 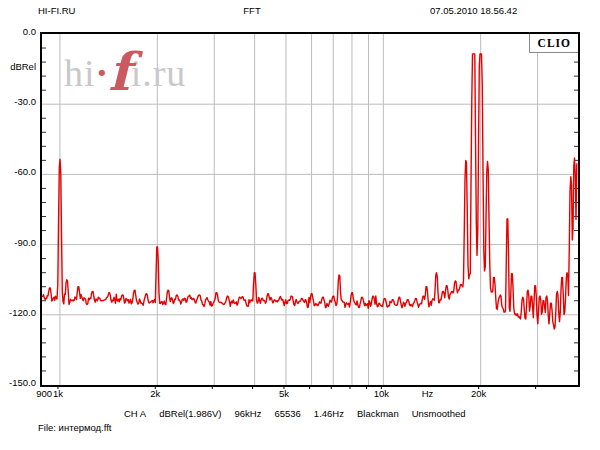 I want to click on status-item: 1.46Hz, so click(x=329, y=414).